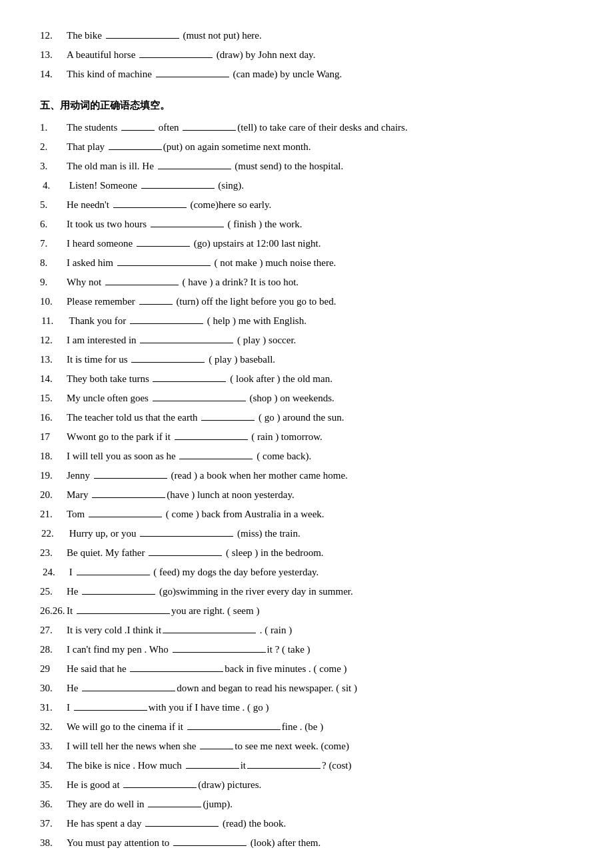 The width and height of the screenshot is (613, 868). What do you see at coordinates (53, 456) in the screenshot?
I see `item-number: 18.` at bounding box center [53, 456].